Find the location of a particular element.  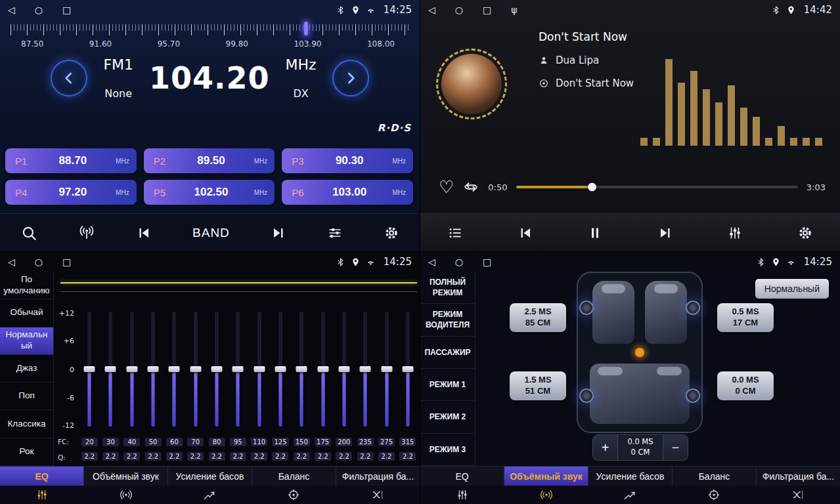

listening-position-dot is located at coordinates (640, 352).